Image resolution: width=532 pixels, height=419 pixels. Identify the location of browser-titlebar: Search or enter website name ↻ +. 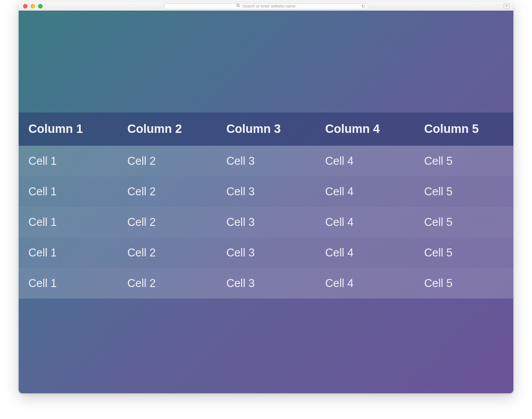
(266, 6).